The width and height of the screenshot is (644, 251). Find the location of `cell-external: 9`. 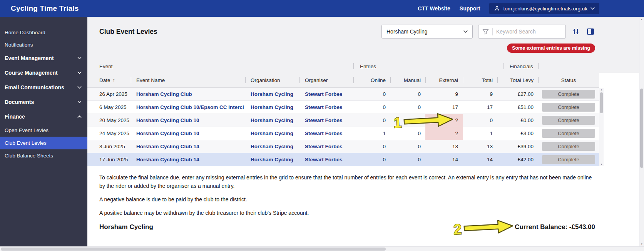

cell-external: 9 is located at coordinates (444, 94).